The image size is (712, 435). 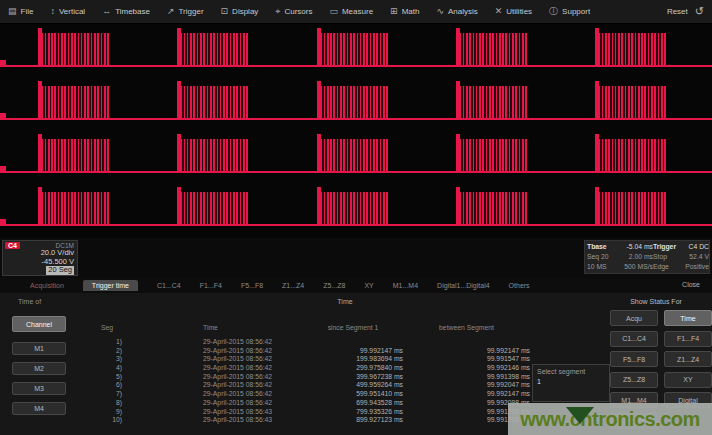 I want to click on cell-between-segment: 99.992147 ms, so click(x=466, y=352).